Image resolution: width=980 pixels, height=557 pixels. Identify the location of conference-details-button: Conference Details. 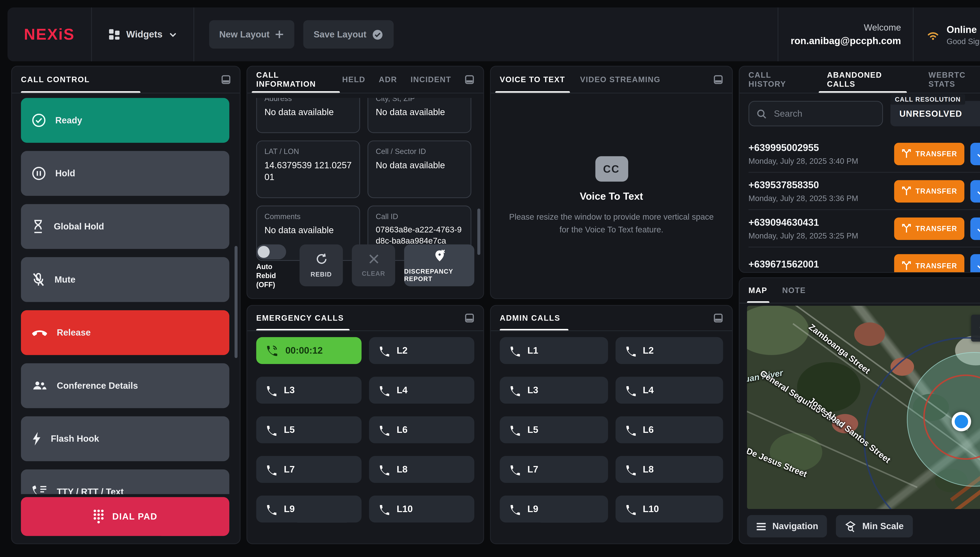
(125, 386).